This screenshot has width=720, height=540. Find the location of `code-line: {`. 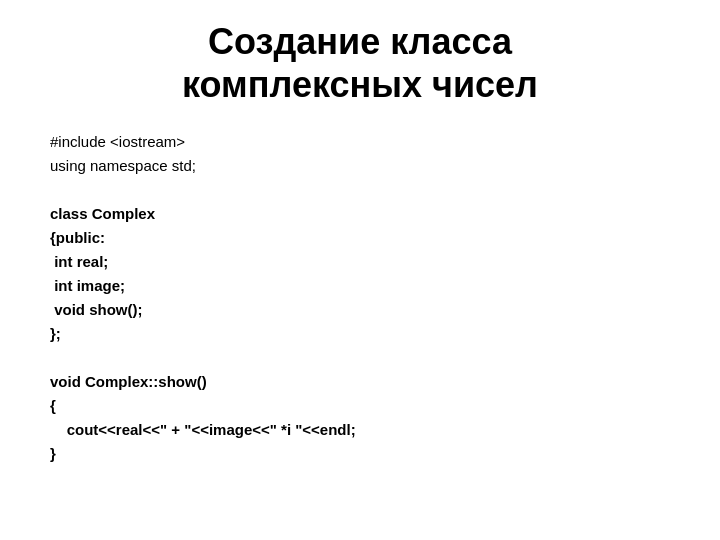

code-line: { is located at coordinates (360, 406).